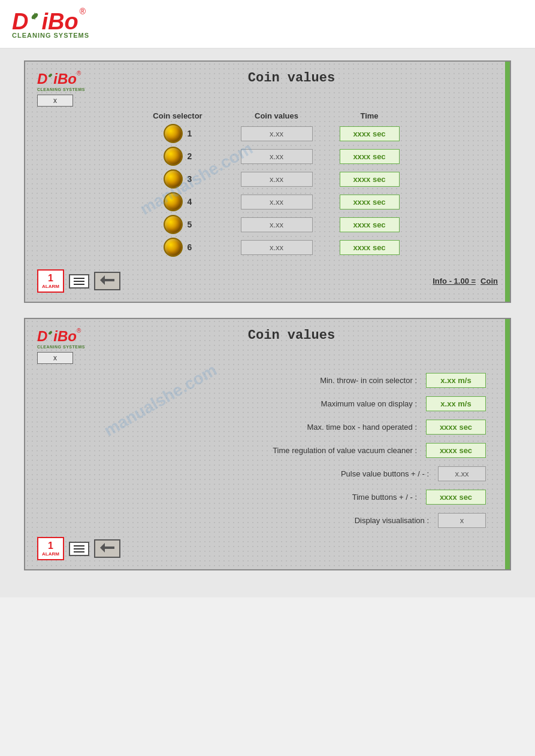 The height and width of the screenshot is (756, 535). What do you see at coordinates (462, 521) in the screenshot?
I see `settings-value-6: x` at bounding box center [462, 521].